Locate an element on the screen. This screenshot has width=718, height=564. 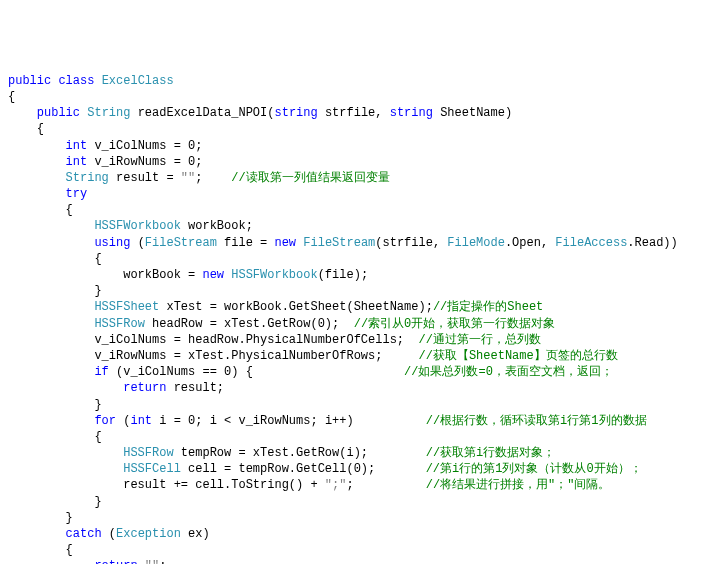
code-text: result = is located at coordinates (145, 178).